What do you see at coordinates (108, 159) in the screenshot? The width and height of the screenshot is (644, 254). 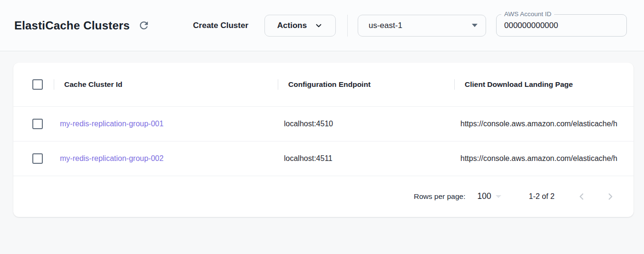 I see `cluster-link: my-redis-replication-group-002` at bounding box center [108, 159].